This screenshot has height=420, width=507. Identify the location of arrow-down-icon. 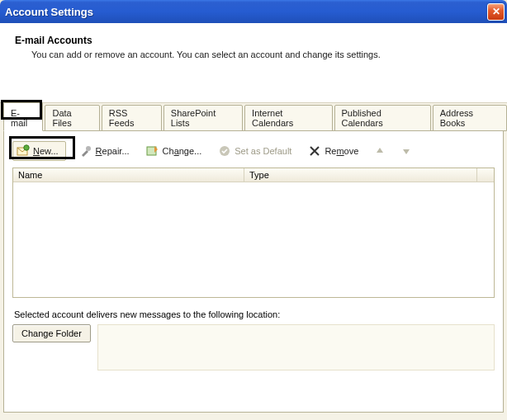
(406, 151).